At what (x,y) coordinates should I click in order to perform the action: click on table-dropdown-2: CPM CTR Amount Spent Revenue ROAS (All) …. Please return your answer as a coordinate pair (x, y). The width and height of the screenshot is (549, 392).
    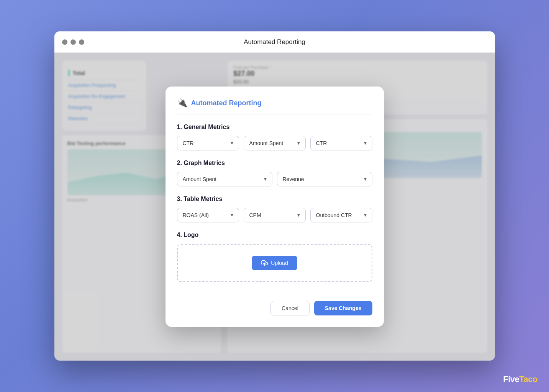
    Looking at the image, I should click on (275, 215).